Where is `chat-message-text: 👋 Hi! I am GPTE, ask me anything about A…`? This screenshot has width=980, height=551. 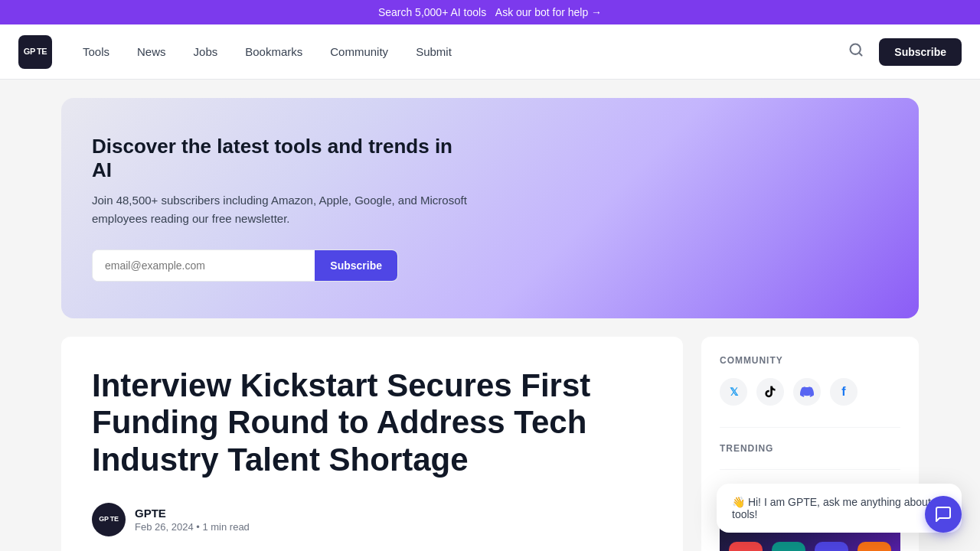 chat-message-text: 👋 Hi! I am GPTE, ask me anything about A… is located at coordinates (839, 508).